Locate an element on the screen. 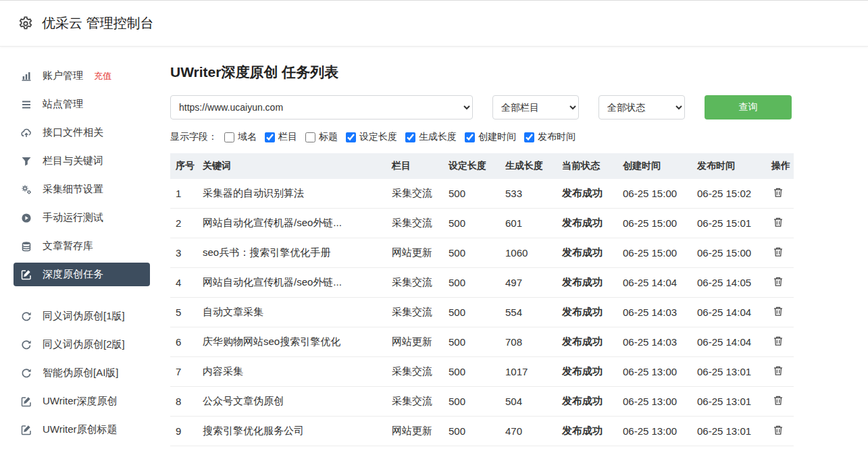 The height and width of the screenshot is (453, 868). row-number: 7 is located at coordinates (184, 372).